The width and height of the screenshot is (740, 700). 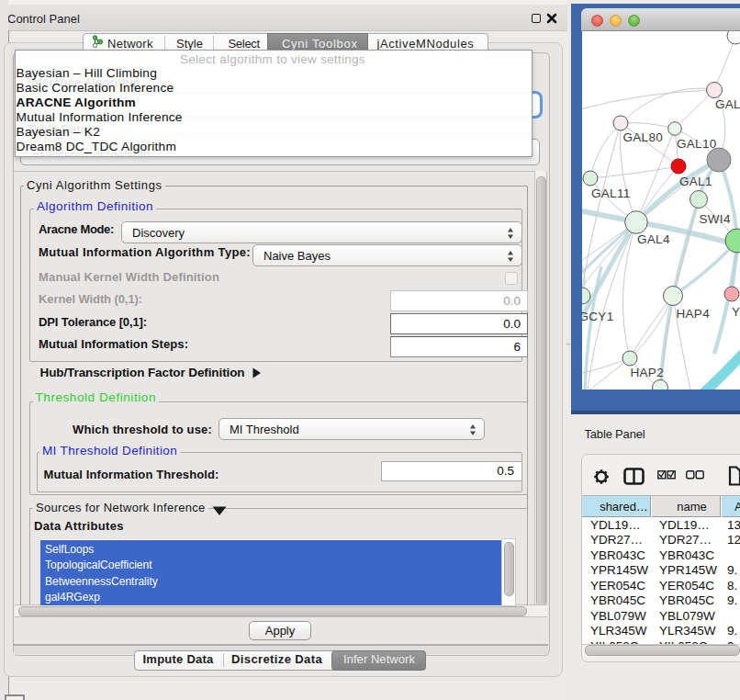 I want to click on svg-text: GAL4, so click(x=654, y=239).